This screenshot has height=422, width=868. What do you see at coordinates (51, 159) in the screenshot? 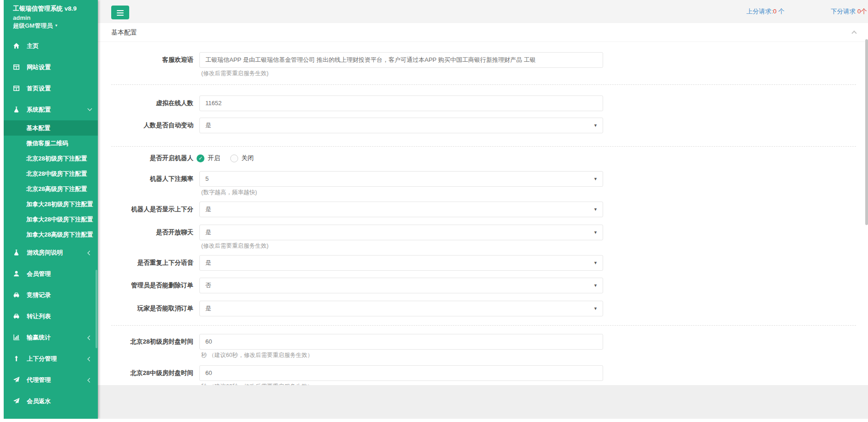
I see `sidebar-subitem-北京28初级房下注配置: 北京28初级房下注配置` at bounding box center [51, 159].